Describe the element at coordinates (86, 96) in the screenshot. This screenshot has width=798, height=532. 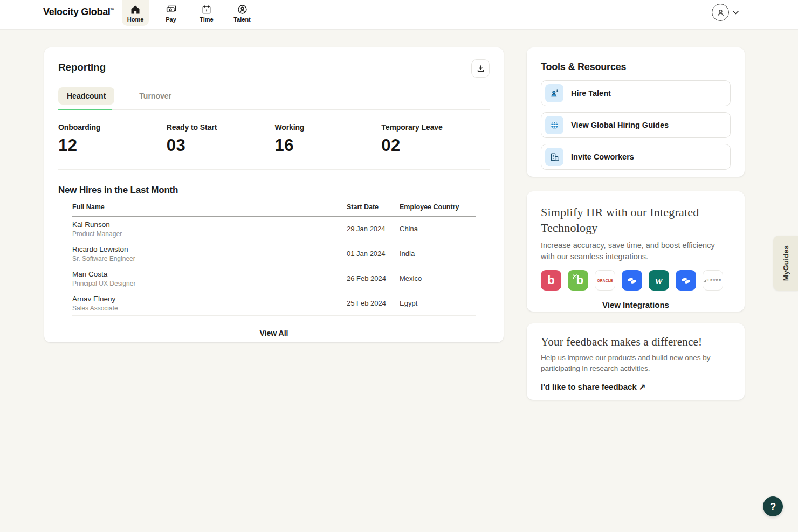
I see `tab-headcount: Headcount` at that location.